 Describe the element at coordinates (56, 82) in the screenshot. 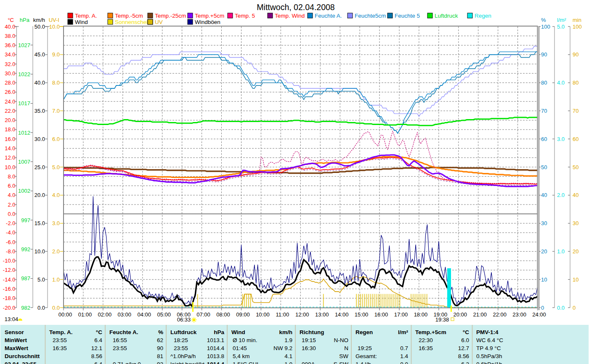

I see `svg-text: 8.0` at that location.